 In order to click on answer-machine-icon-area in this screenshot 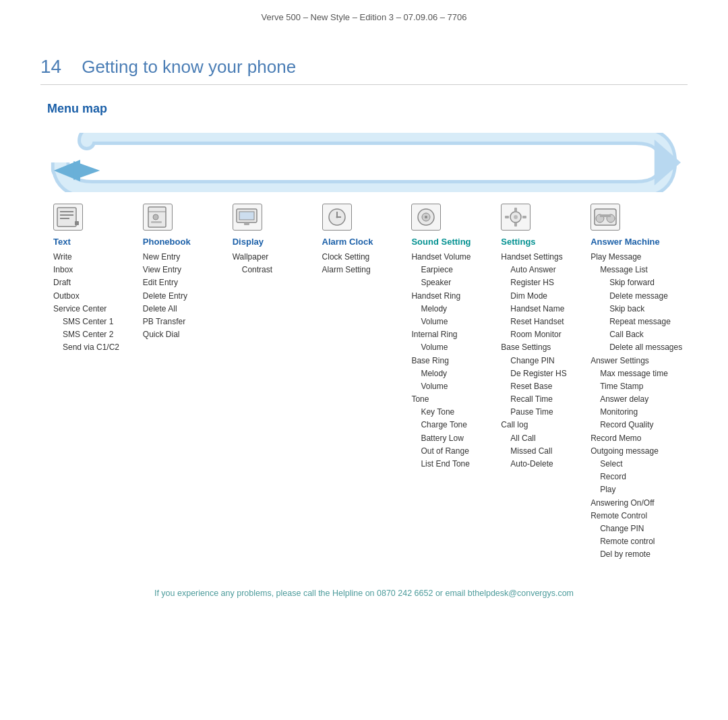, I will do `click(632, 217)`.